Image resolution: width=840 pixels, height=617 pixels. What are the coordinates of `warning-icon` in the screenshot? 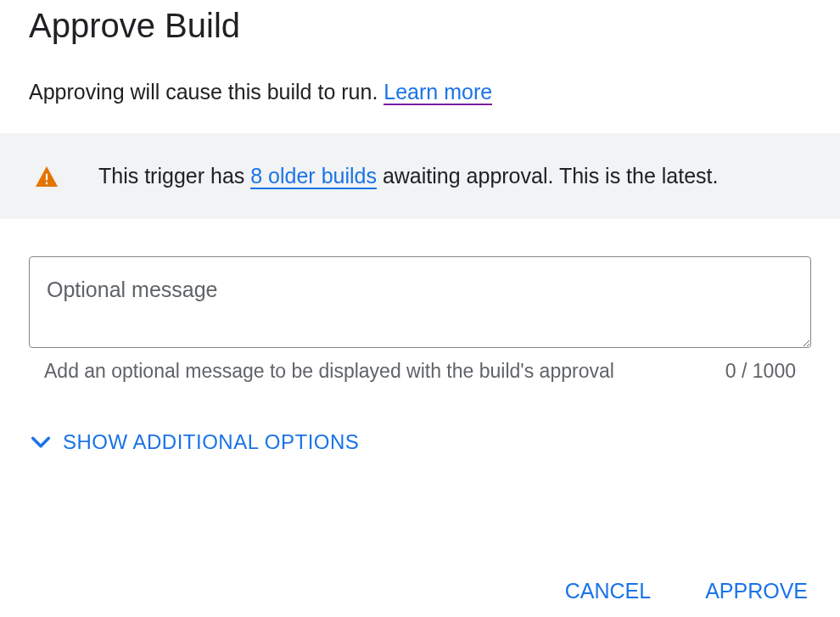 It's located at (47, 177).